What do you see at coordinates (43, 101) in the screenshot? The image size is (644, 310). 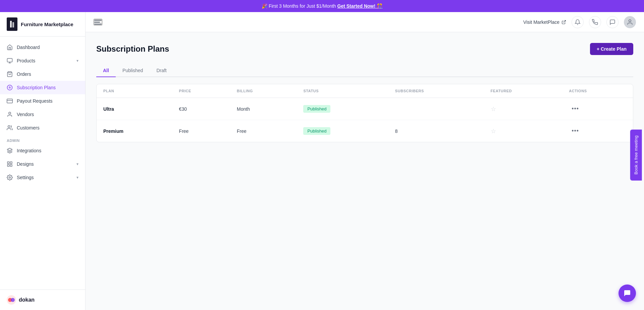 I see `sidebar-item-payout-requests: Payout Requests` at bounding box center [43, 101].